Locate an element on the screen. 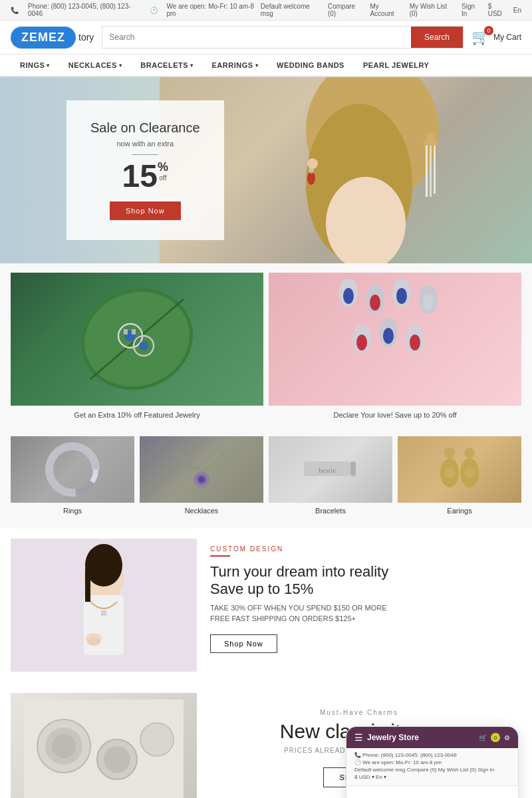 This screenshot has height=798, width=532. phone-info-hours: 🕐 We are open: Mo-Fr: 10 am-8 pm is located at coordinates (432, 762).